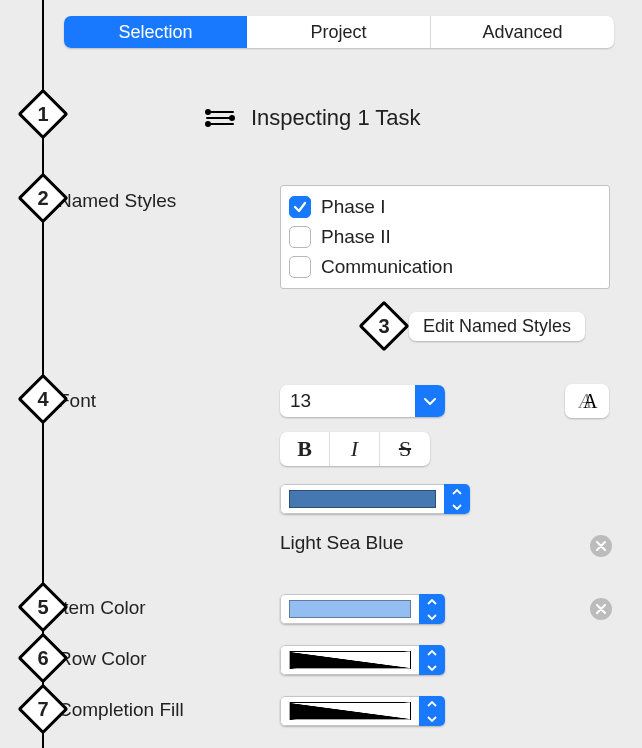 The width and height of the screenshot is (642, 748). What do you see at coordinates (102, 608) in the screenshot?
I see `label-item-color: Item Color` at bounding box center [102, 608].